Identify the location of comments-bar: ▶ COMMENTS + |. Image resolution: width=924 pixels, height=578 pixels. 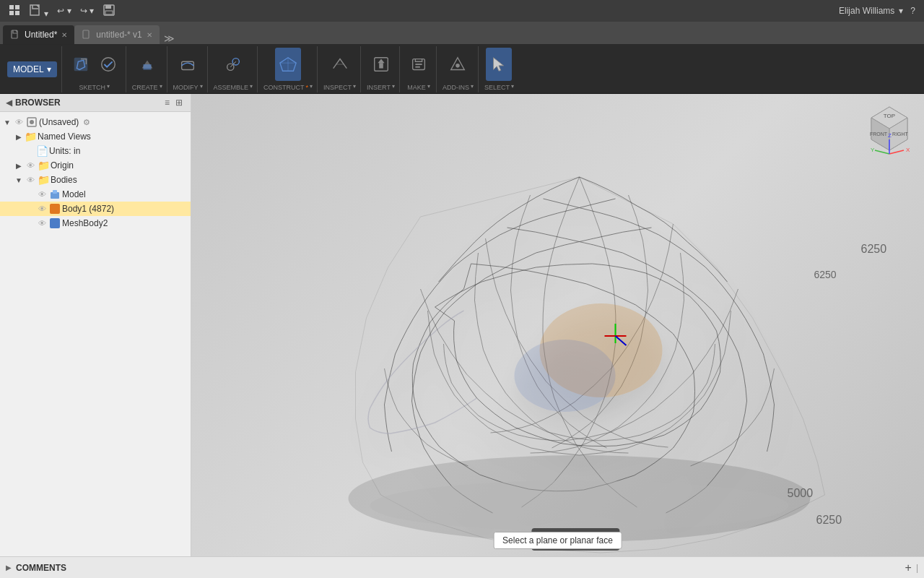
(462, 567).